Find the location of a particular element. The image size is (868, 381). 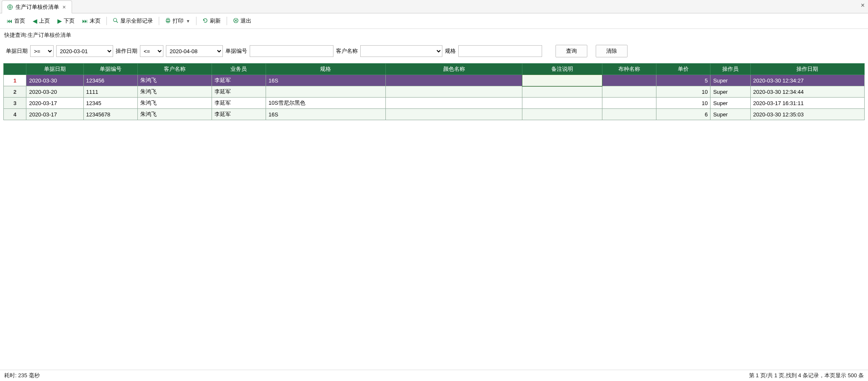

cell-no: 1111 is located at coordinates (111, 92).